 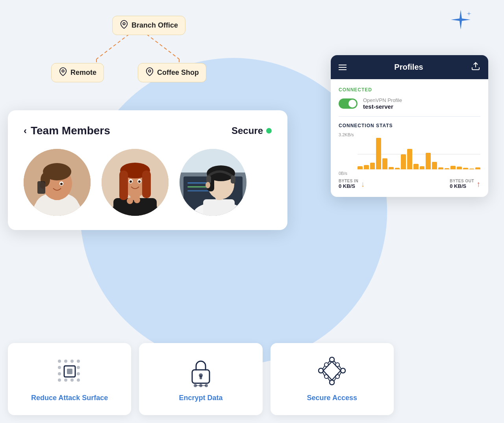 I want to click on coffee-shop-node: Coffee Shop, so click(x=172, y=72).